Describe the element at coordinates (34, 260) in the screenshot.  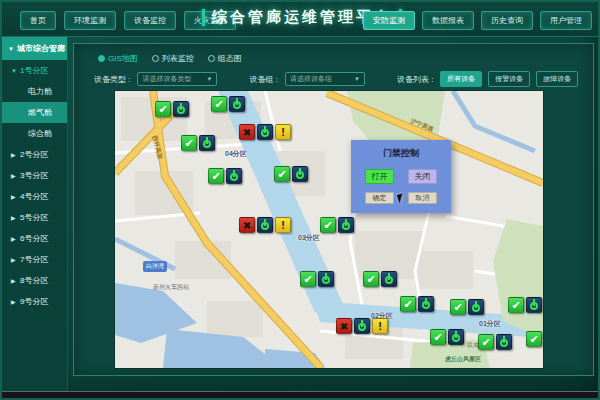
I see `sidebar-item-7号分区: ▶7号分区` at that location.